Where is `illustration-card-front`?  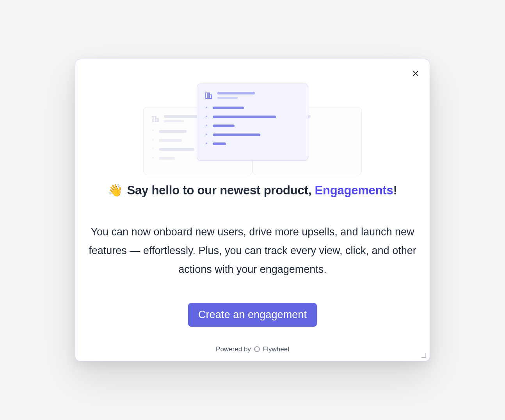 illustration-card-front is located at coordinates (252, 122).